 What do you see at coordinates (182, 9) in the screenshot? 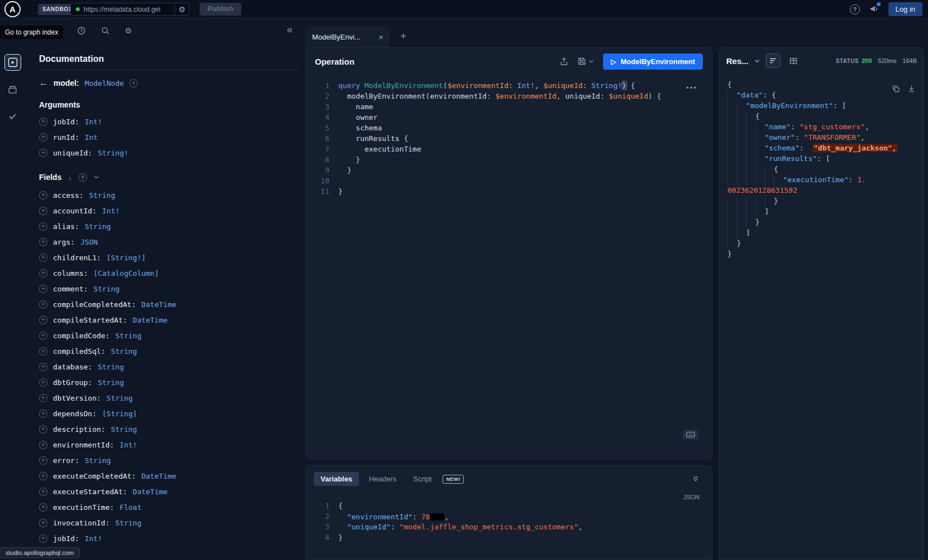
I see `connection-settings-button` at bounding box center [182, 9].